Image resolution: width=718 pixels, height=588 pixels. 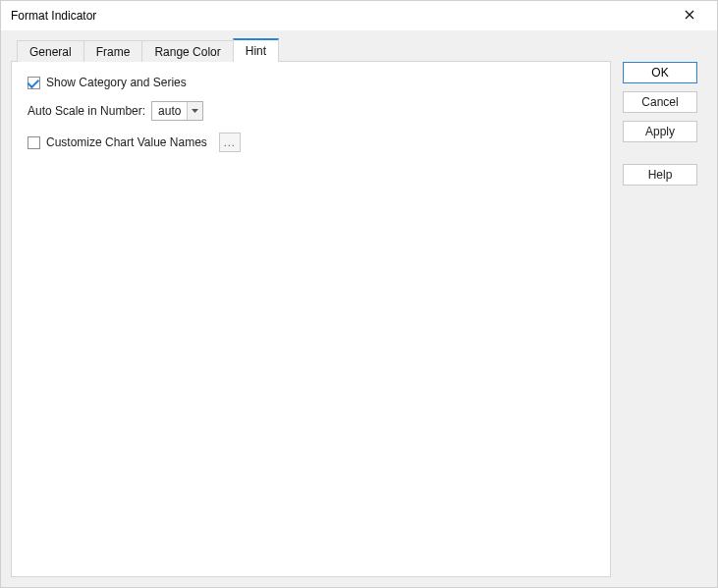 What do you see at coordinates (33, 82) in the screenshot?
I see `show-category-checkbox` at bounding box center [33, 82].